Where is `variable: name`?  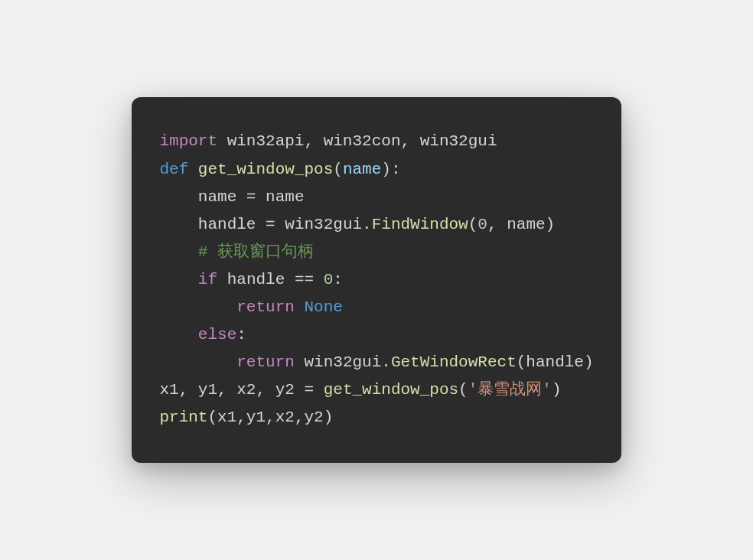
variable: name is located at coordinates (217, 197).